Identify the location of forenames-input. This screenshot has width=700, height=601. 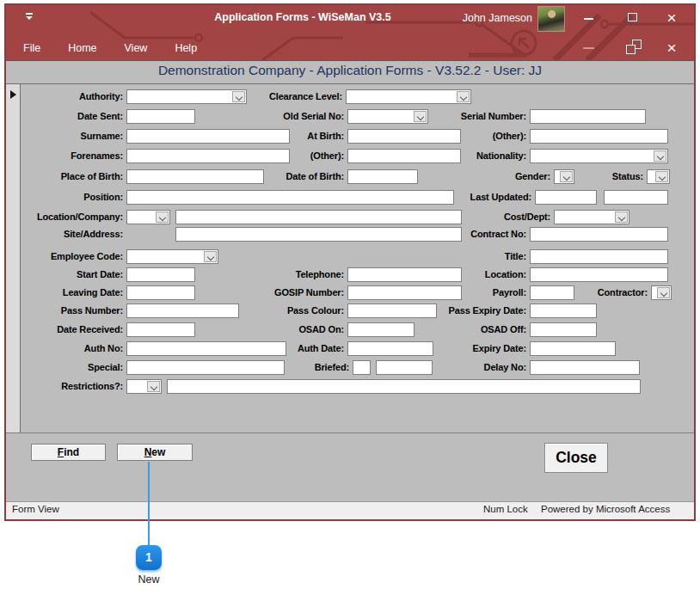
(208, 156).